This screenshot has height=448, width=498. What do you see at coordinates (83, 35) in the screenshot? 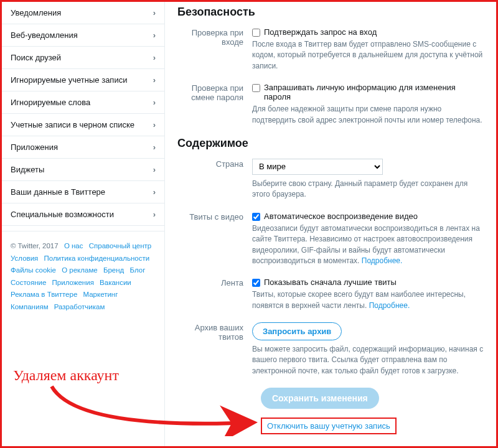
I see `sidebar-item-web-notifications: Веб-уведомления ›` at bounding box center [83, 35].